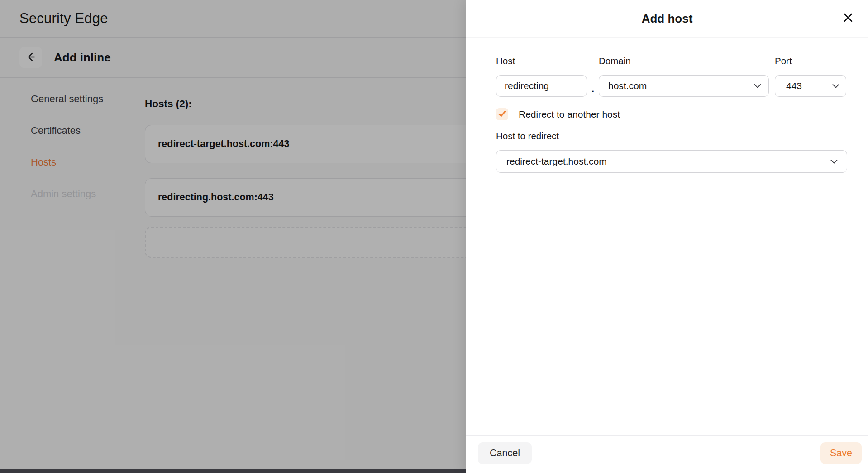 This screenshot has height=473, width=868. Describe the element at coordinates (672, 136) in the screenshot. I see `host-to-redirect-label: Host to redirect` at that location.